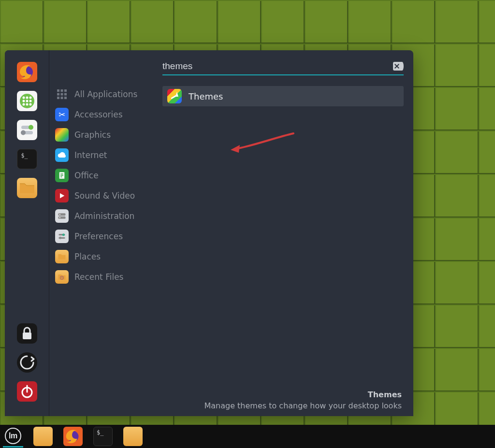 The height and width of the screenshot is (448, 495). Describe the element at coordinates (280, 406) in the screenshot. I see `result-description-text: Manage themes to change how your desktop…` at that location.